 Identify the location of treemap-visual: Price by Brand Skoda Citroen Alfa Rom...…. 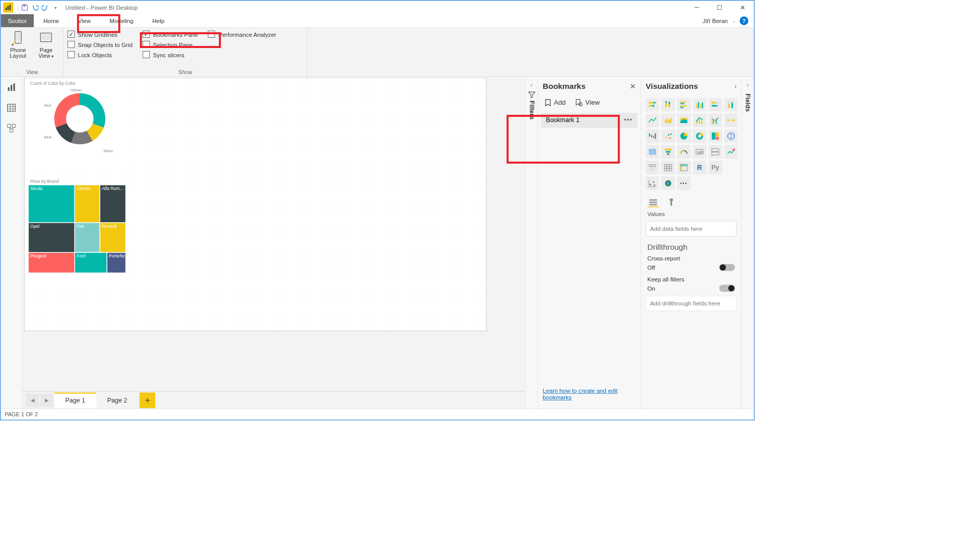
(80, 227).